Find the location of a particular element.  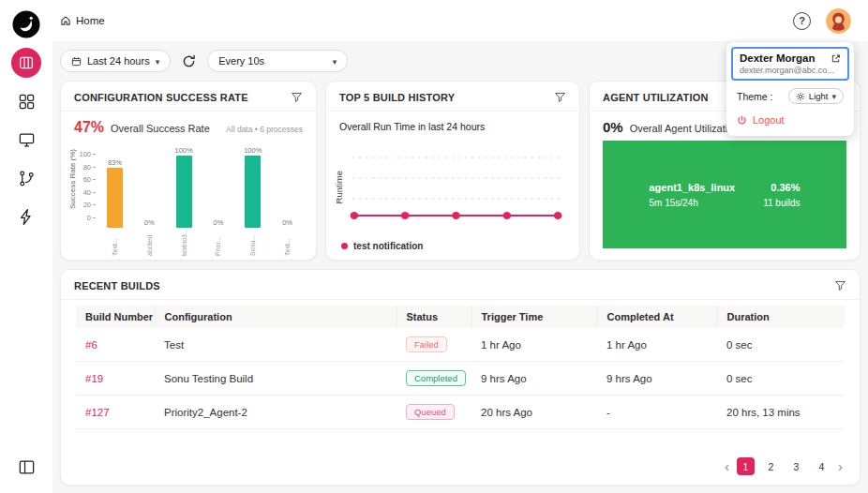

breadcrumb: Home is located at coordinates (82, 21).